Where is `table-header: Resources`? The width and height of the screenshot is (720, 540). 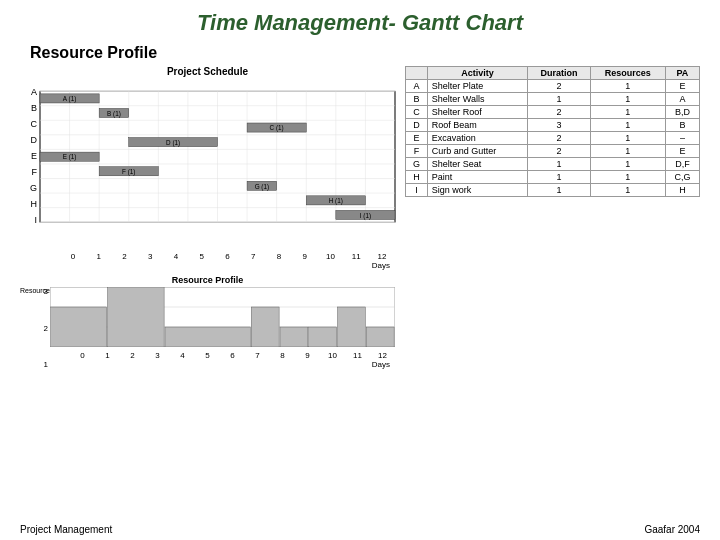 table-header: Resources is located at coordinates (628, 74).